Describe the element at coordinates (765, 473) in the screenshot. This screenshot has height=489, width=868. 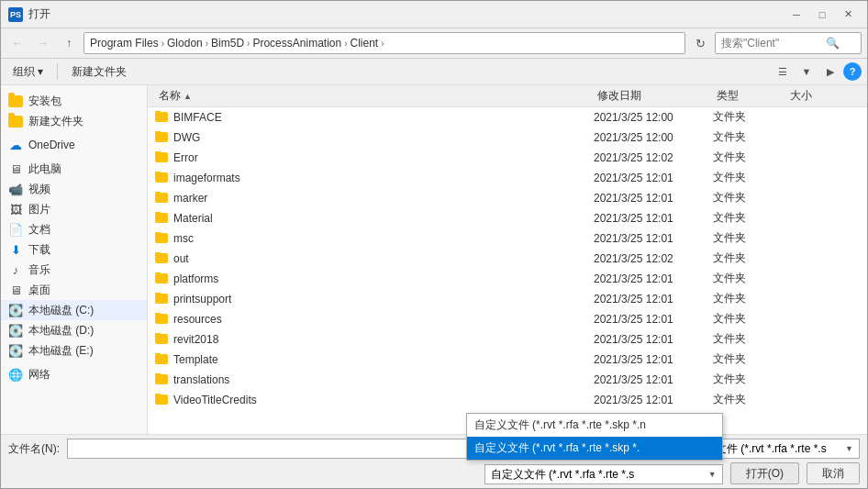
I see `open-button: 打开(O)` at that location.